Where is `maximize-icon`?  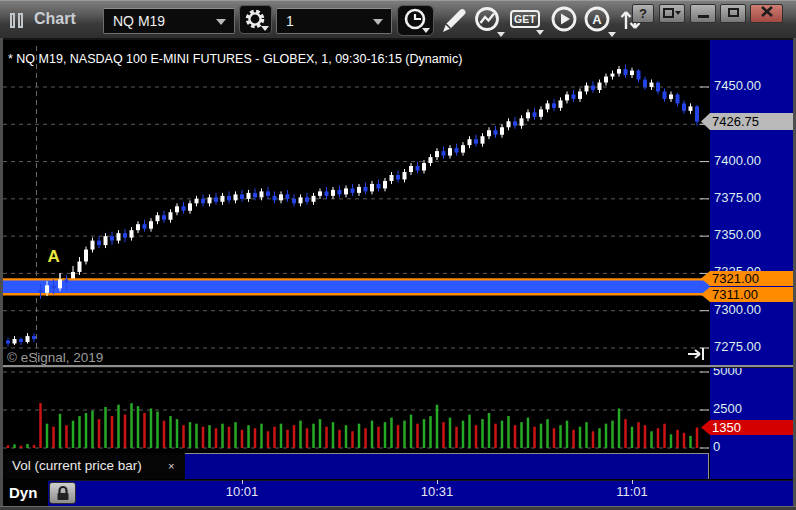
maximize-icon is located at coordinates (734, 12).